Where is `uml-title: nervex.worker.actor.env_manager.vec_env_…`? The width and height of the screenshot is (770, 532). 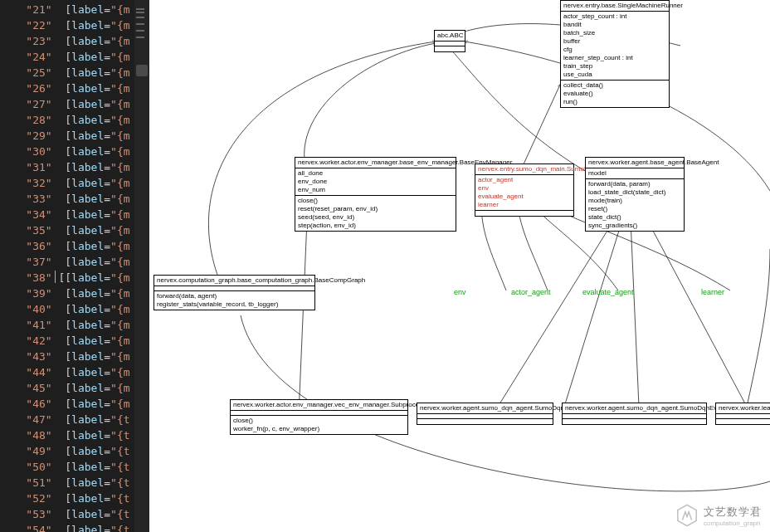
uml-title: nervex.worker.actor.env_manager.vec_env_… is located at coordinates (319, 405).